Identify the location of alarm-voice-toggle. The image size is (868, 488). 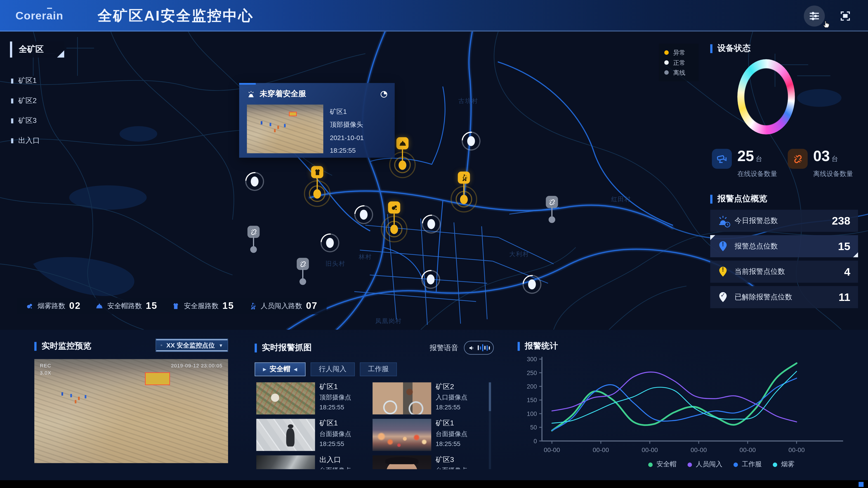
(479, 348).